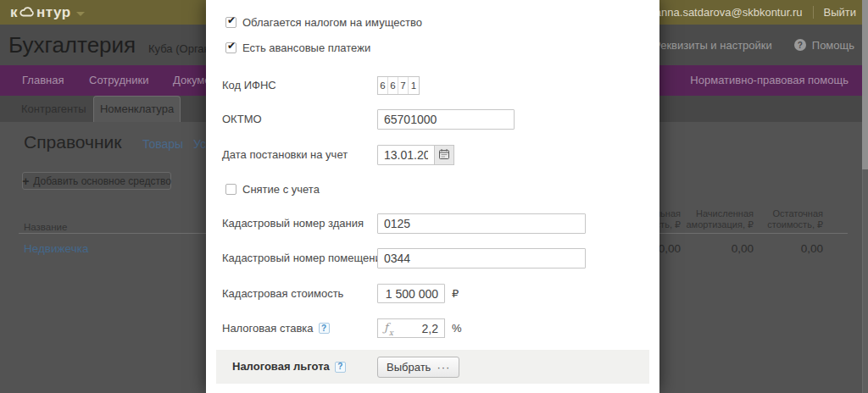 This screenshot has height=393, width=868. What do you see at coordinates (403, 86) in the screenshot?
I see `ifns-digit: 7` at bounding box center [403, 86].